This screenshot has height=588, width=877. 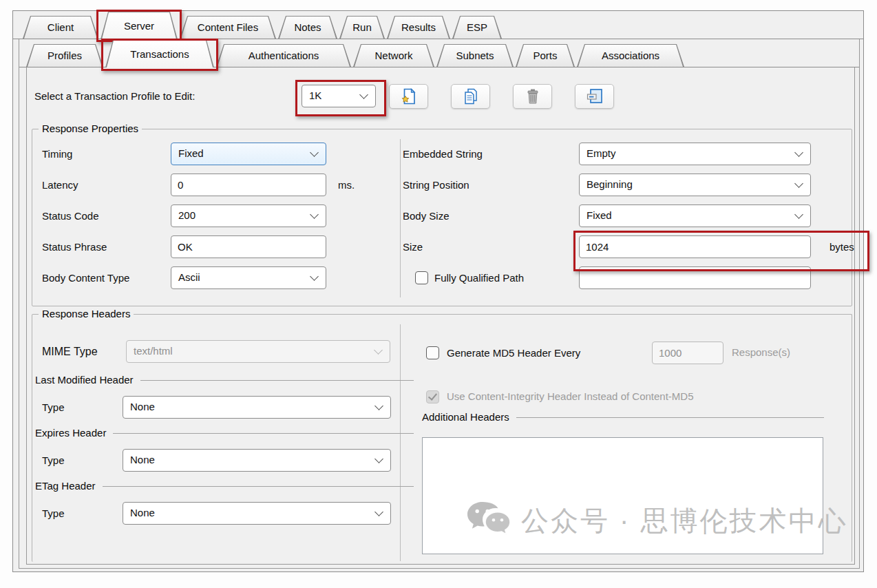 I want to click on latency-label: Latency, so click(x=61, y=185).